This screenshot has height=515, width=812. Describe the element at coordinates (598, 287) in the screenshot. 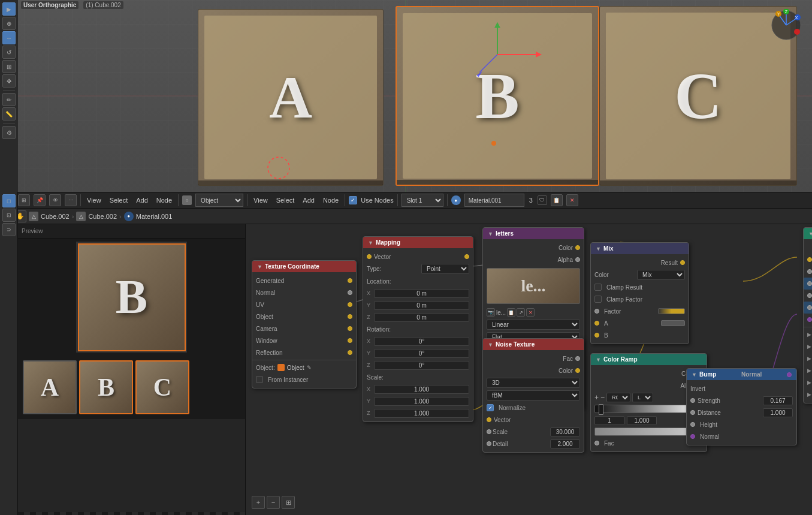

I see `mix-clamp-result-check` at that location.